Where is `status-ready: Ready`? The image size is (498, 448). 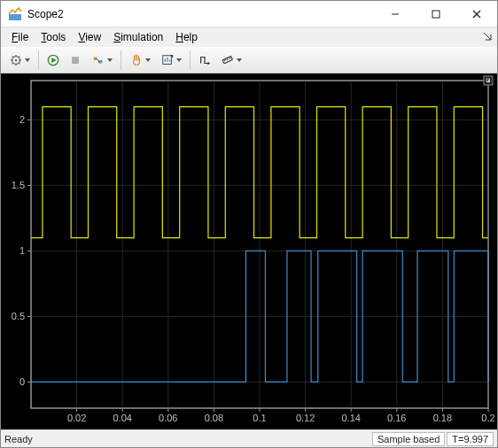 status-ready: Ready is located at coordinates (19, 439).